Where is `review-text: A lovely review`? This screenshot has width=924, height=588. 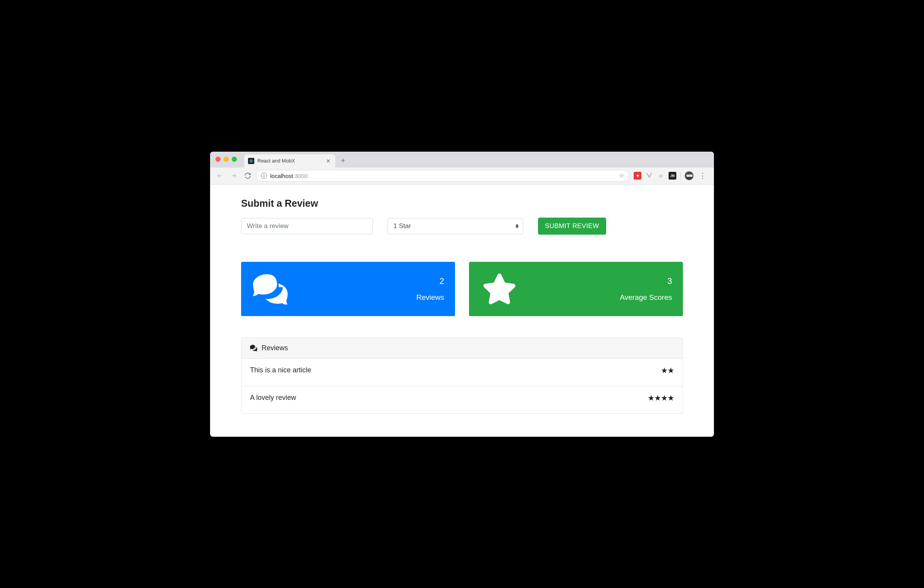
review-text: A lovely review is located at coordinates (449, 398).